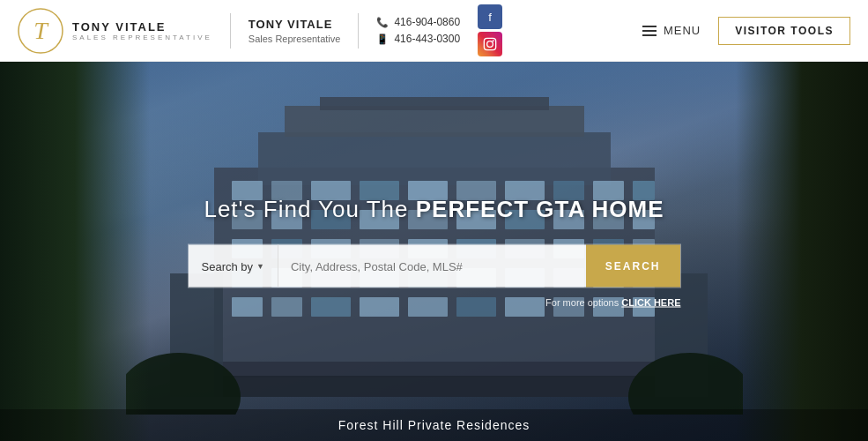 Image resolution: width=868 pixels, height=441 pixels. Describe the element at coordinates (432, 266) in the screenshot. I see `search-input` at that location.